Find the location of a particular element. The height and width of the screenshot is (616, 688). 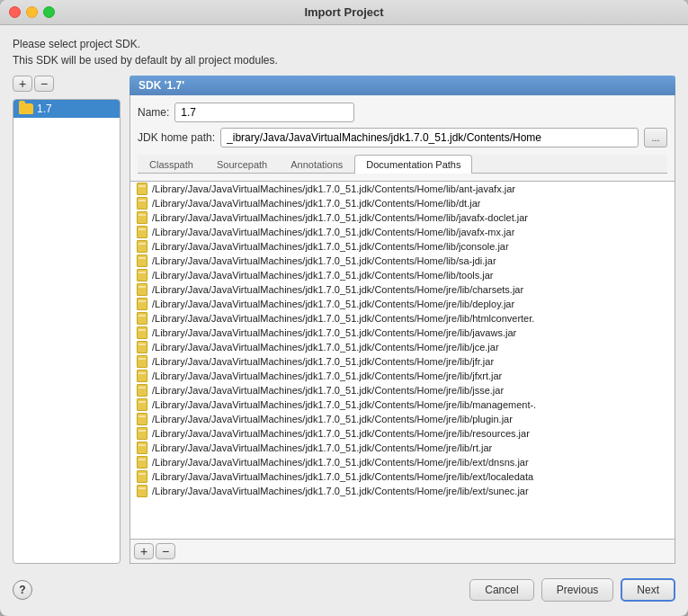

cancel-button: Cancel is located at coordinates (502, 590).